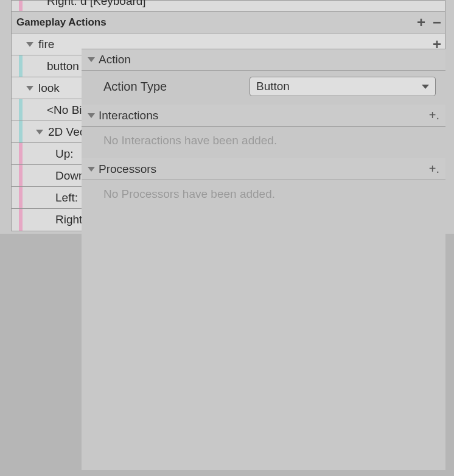 Image resolution: width=454 pixels, height=476 pixels. I want to click on part-label: Up:, so click(63, 154).